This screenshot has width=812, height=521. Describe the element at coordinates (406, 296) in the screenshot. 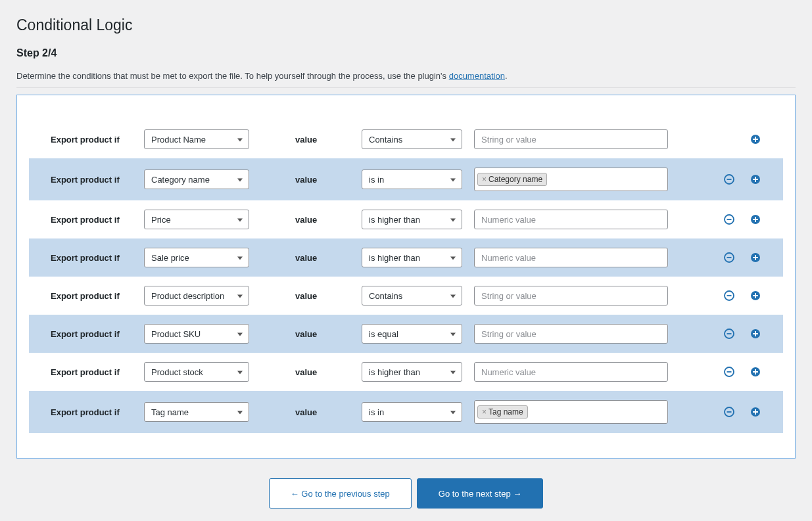

I see `condition-row: Export product ifProduct descriptionvalu…` at that location.